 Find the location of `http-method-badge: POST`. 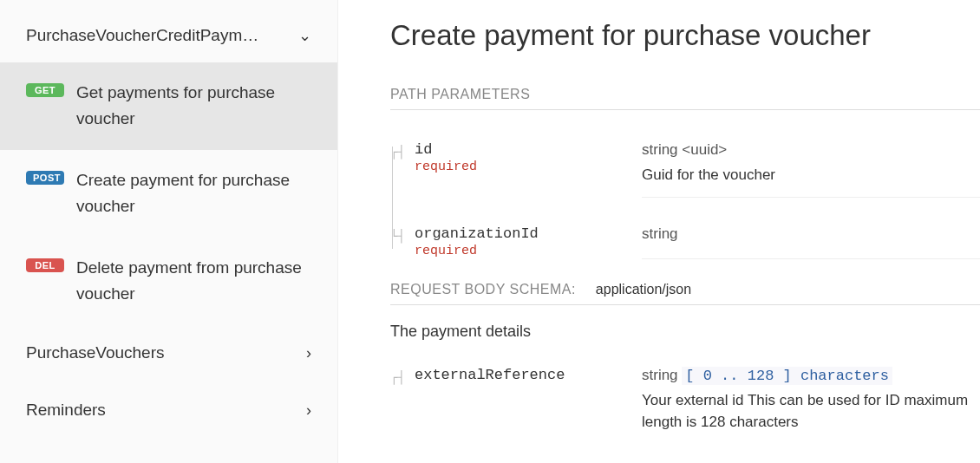

http-method-badge: POST is located at coordinates (45, 178).